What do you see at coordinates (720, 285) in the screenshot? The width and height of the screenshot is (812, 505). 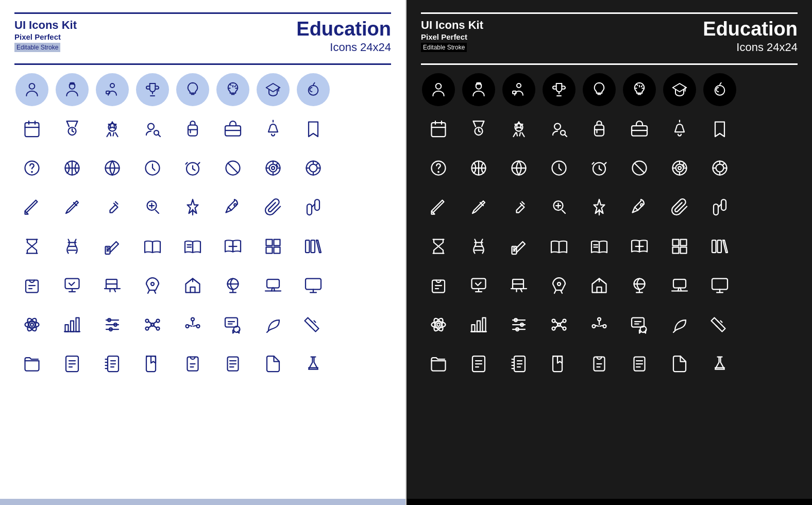 I see `icon-monitor-dark` at bounding box center [720, 285].